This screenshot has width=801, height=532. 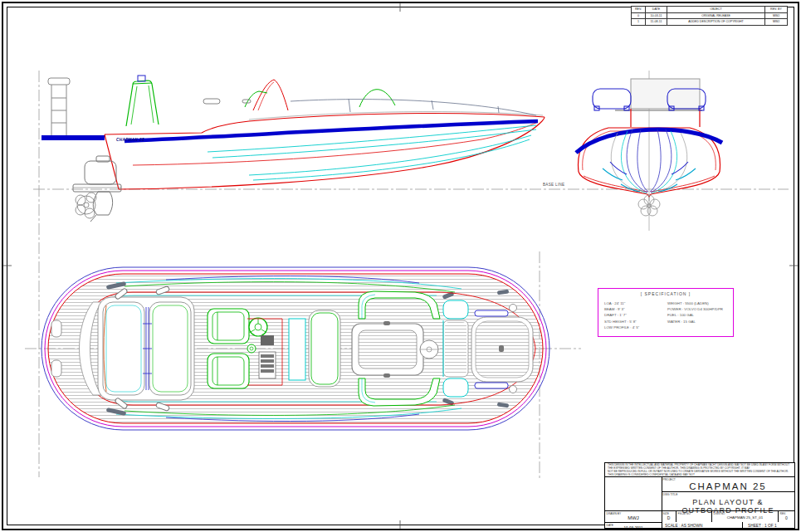 What do you see at coordinates (638, 22) in the screenshot?
I see `rev-cell: 1` at bounding box center [638, 22].